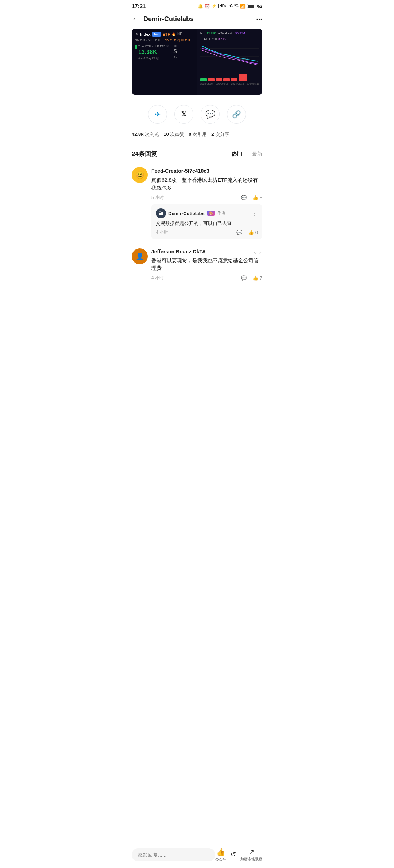 Image resolution: width=394 pixels, height=868 pixels. I want to click on comment-body-2: Jefferson Braatz DkTA ⌄⌄ 香港可以要现货，是我我也不愿意…, so click(207, 265).